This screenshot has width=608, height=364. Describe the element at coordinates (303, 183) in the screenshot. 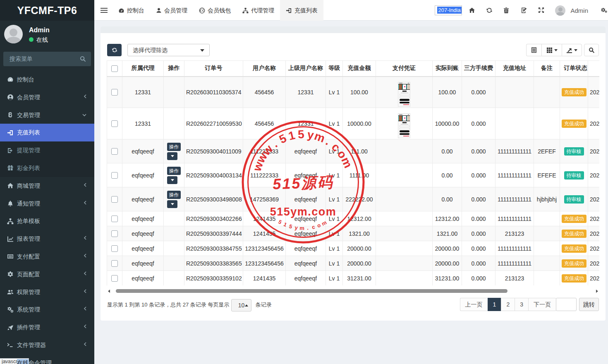

I see `svg-text: 515源码` at that location.